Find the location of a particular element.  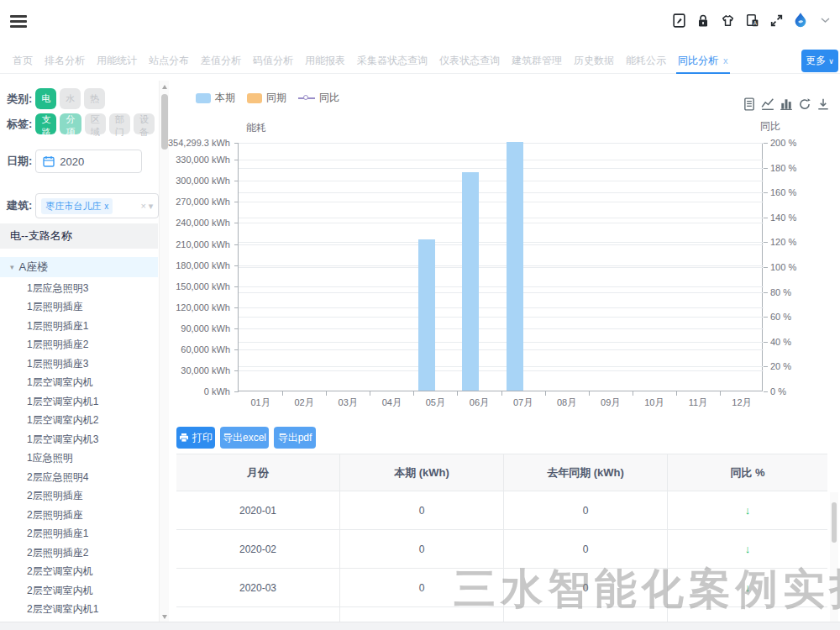

caret-down-icon: ▾ is located at coordinates (12, 267).